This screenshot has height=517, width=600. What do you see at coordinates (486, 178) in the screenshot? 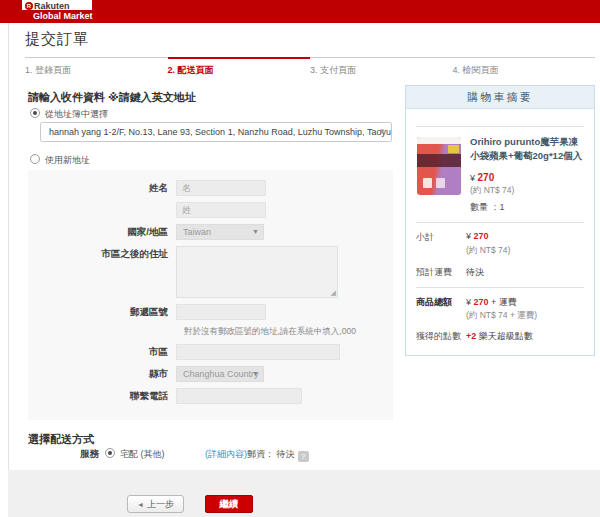
I see `price-amount: 270` at bounding box center [486, 178].